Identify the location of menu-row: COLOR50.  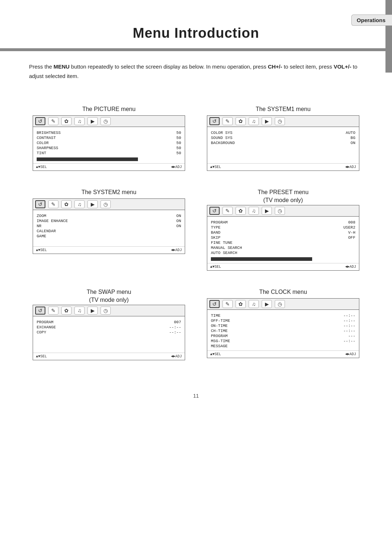
(109, 143).